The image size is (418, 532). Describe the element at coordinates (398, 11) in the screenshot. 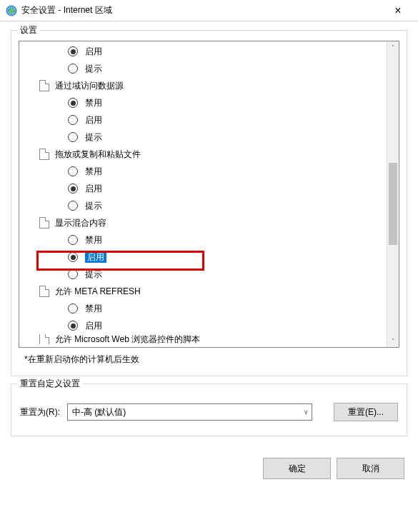

I see `close-button: ×` at that location.